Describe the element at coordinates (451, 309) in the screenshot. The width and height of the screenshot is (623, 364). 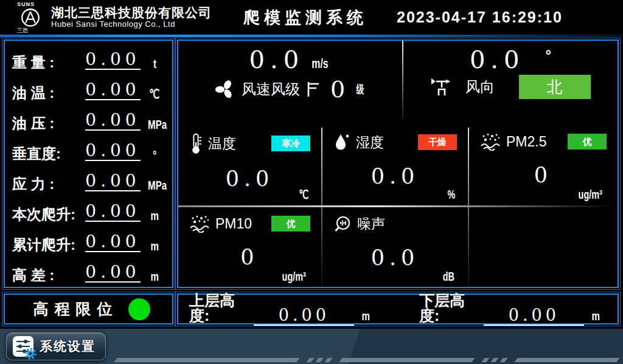
I see `lower-height-label: 下层高度:` at that location.